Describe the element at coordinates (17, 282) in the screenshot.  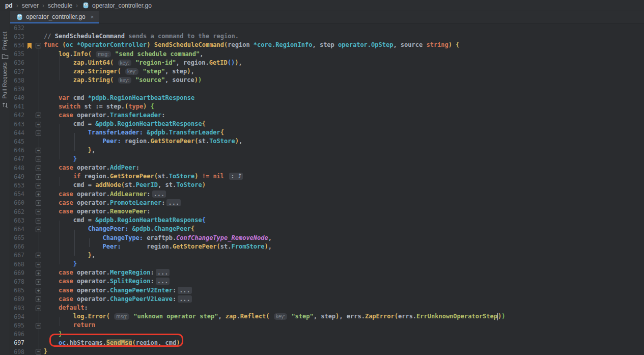
I see `line-number: 678` at that location.